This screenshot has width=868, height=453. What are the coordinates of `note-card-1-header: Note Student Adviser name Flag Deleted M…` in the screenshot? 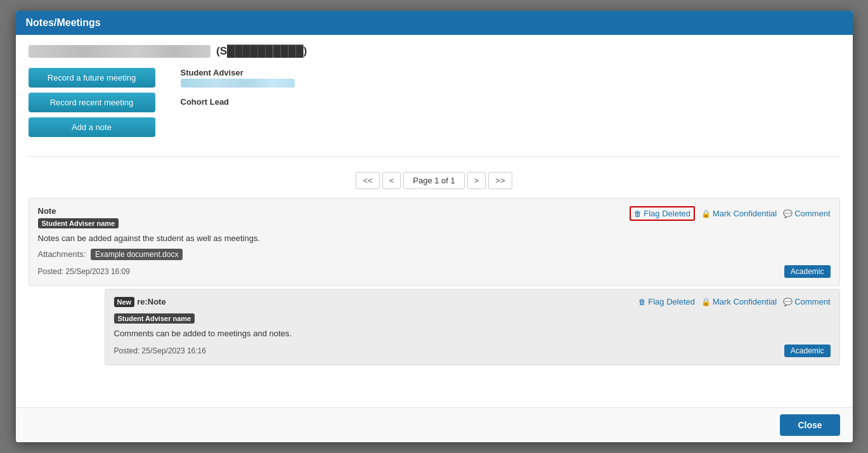 It's located at (434, 217).